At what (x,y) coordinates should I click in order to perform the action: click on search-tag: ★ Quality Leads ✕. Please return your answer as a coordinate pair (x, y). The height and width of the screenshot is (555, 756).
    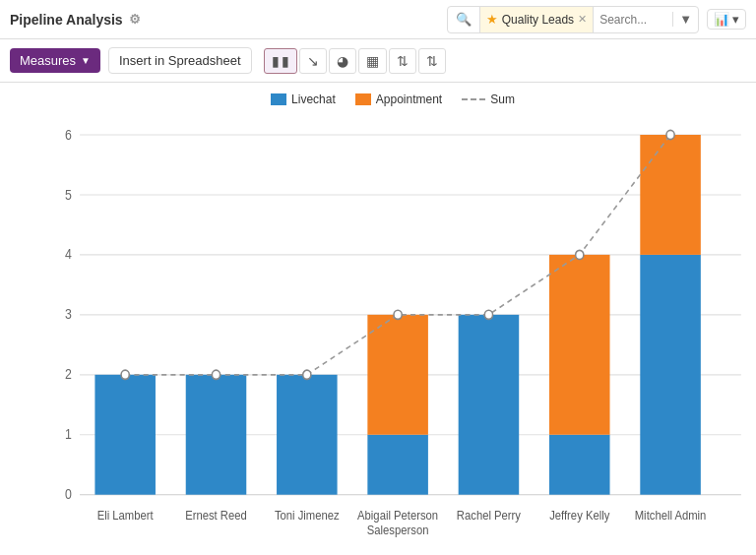
    Looking at the image, I should click on (536, 20).